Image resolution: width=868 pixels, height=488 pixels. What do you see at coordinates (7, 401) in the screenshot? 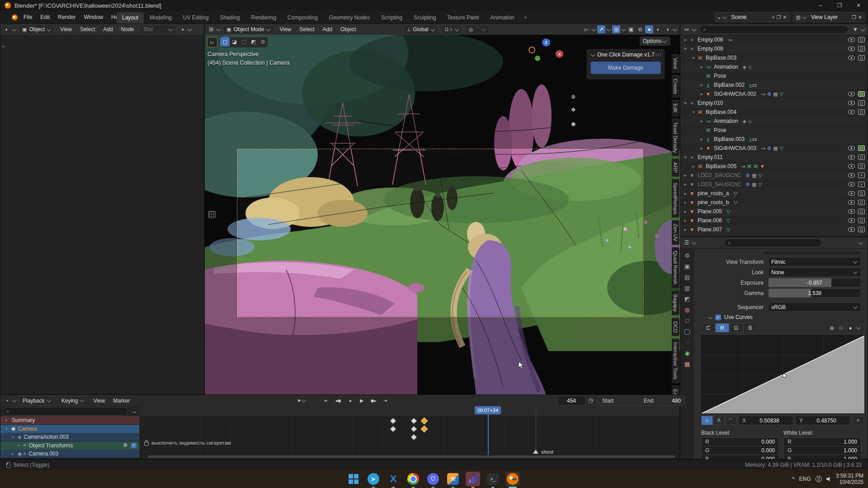
I see `editor-type-icon: ◔` at bounding box center [7, 401].